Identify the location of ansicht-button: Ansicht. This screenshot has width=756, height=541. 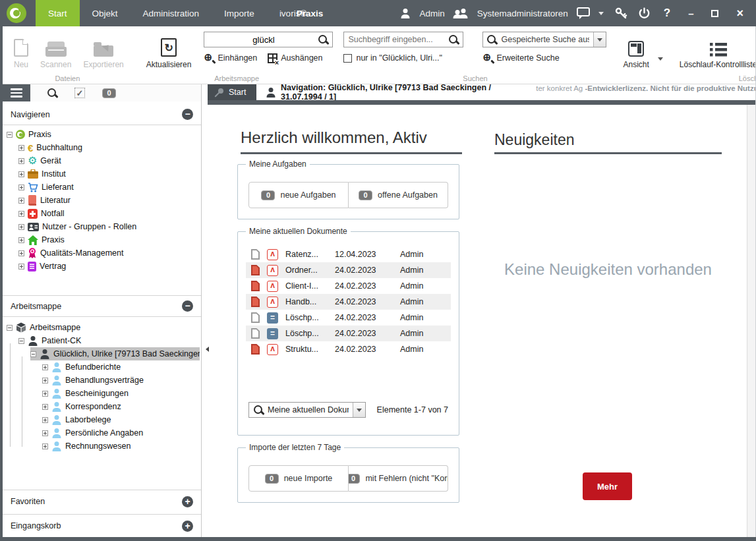
(635, 50).